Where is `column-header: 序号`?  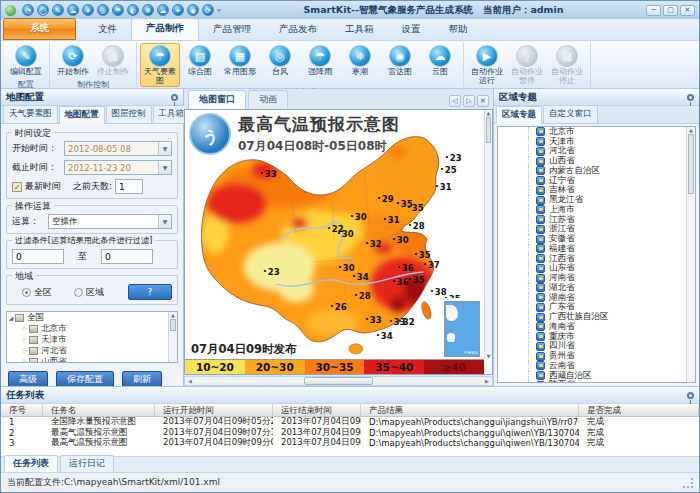 column-header: 序号 is located at coordinates (22, 410).